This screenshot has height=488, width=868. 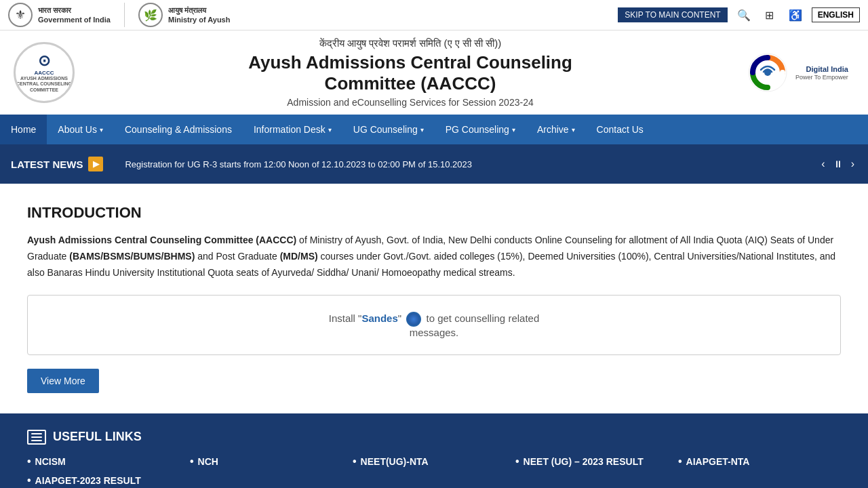 What do you see at coordinates (44, 73) in the screenshot?
I see `aaccc-logo: ⊙ AACCC AYUSH ADMISSIONSCENTRAL COUNSELI…` at bounding box center [44, 73].